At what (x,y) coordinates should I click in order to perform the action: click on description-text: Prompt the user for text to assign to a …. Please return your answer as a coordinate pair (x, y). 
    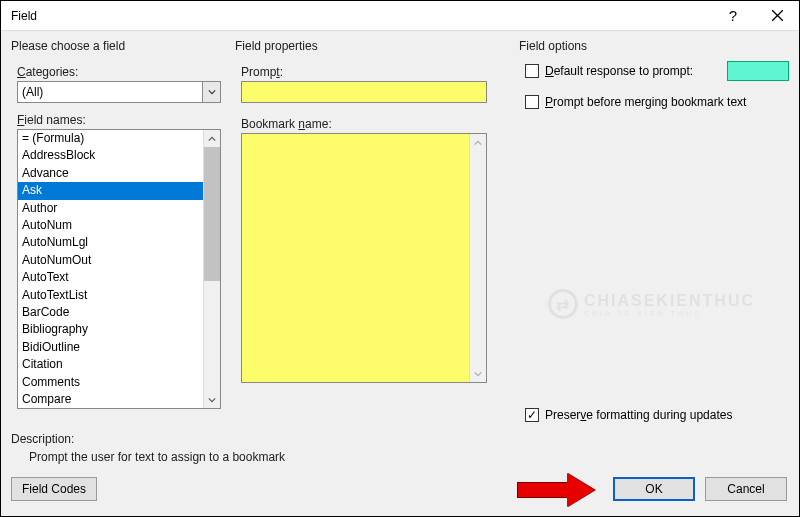
    Looking at the image, I should click on (405, 455).